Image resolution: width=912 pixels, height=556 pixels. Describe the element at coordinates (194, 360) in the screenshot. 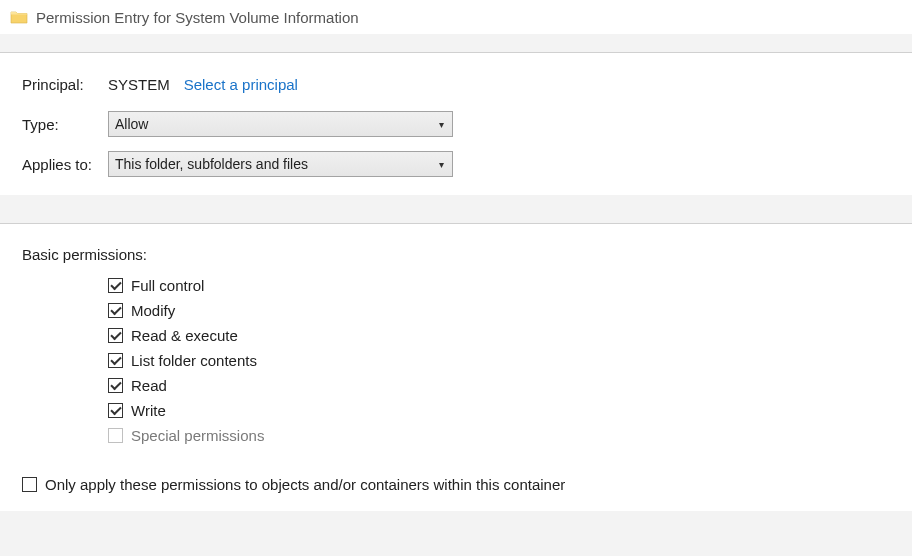

I see `permission-label: List folder contents` at that location.